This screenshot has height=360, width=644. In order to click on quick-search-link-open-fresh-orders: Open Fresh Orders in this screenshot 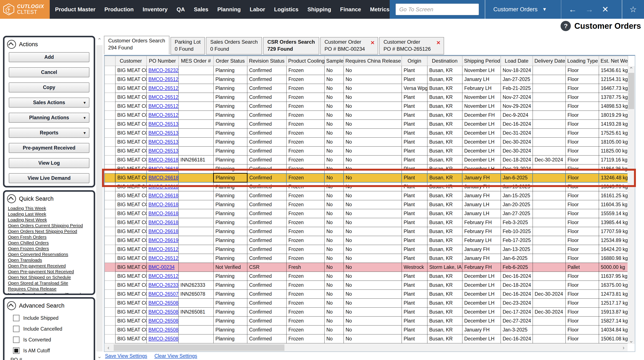, I will do `click(51, 237)`.